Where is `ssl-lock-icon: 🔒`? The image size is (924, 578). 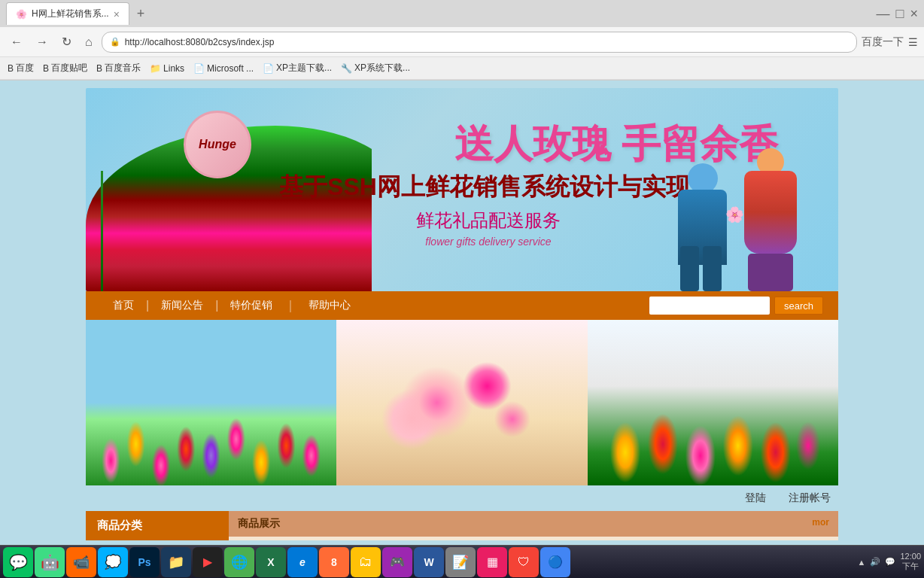
ssl-lock-icon: 🔒 is located at coordinates (115, 42).